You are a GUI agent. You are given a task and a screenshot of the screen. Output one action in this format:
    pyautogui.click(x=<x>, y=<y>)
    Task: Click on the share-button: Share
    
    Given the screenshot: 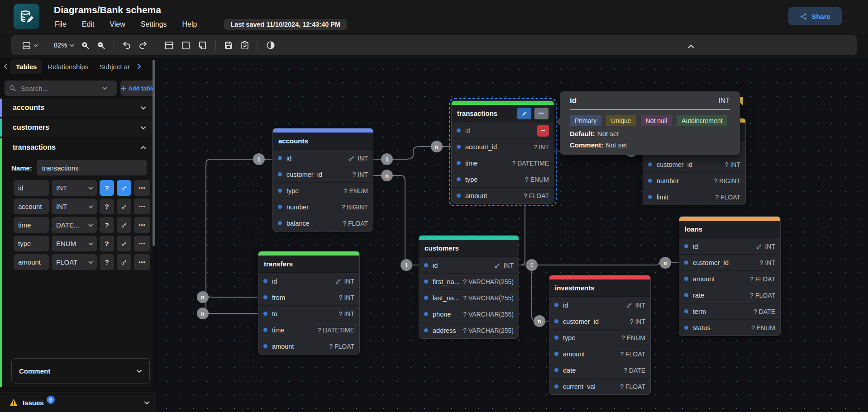 What is the action you would take?
    pyautogui.click(x=815, y=16)
    